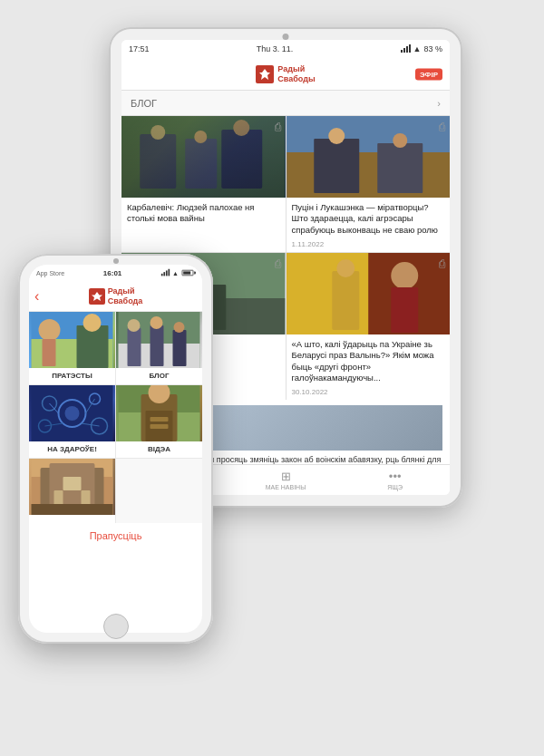 The width and height of the screenshot is (544, 756). What do you see at coordinates (368, 184) in the screenshot?
I see `tablet-news-item-2: ⎙ Пуцін і Лукашэнка — міратворцы? Што зд…` at bounding box center [368, 184].